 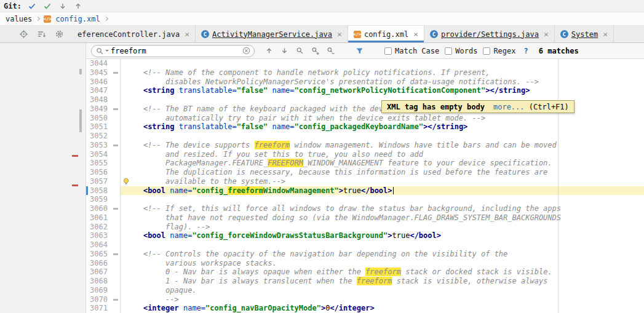 I want to click on code-line: 3057 available to the system.-->, so click(x=365, y=182).